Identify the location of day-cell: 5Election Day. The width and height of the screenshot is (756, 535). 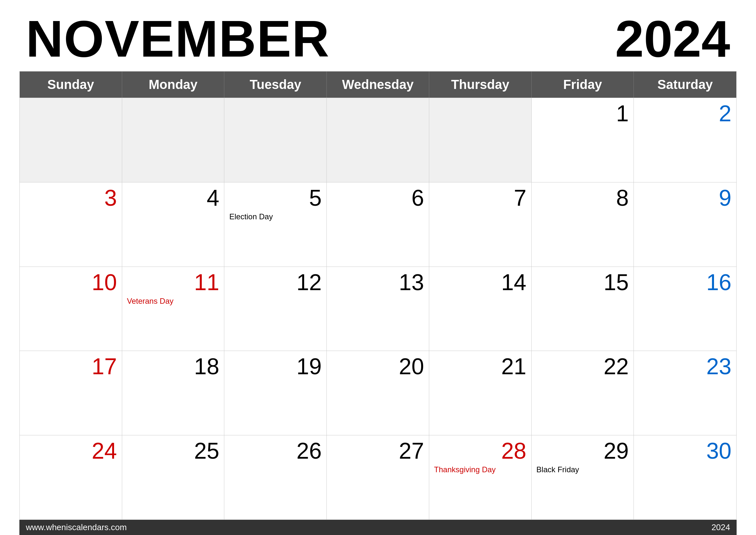
(275, 225).